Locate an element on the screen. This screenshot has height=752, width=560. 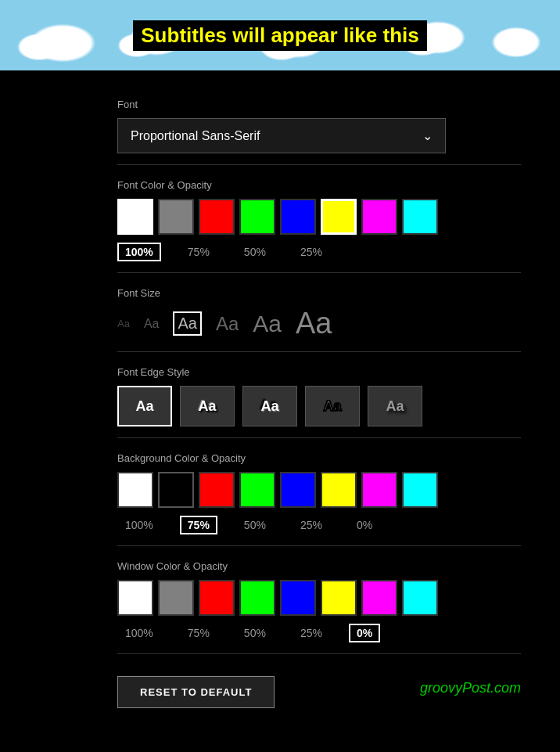
opacity-75-btn: 75% is located at coordinates (199, 252).